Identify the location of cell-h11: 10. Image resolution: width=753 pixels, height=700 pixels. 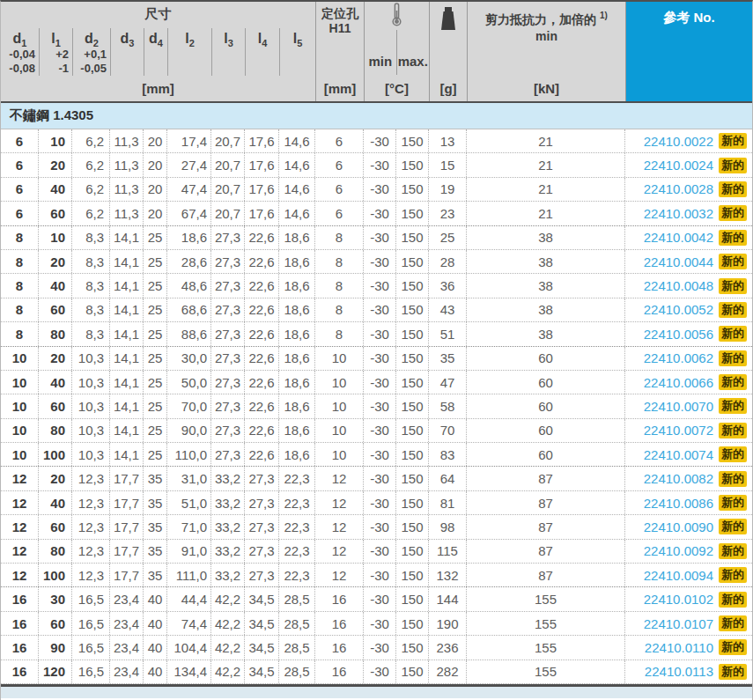
(340, 406).